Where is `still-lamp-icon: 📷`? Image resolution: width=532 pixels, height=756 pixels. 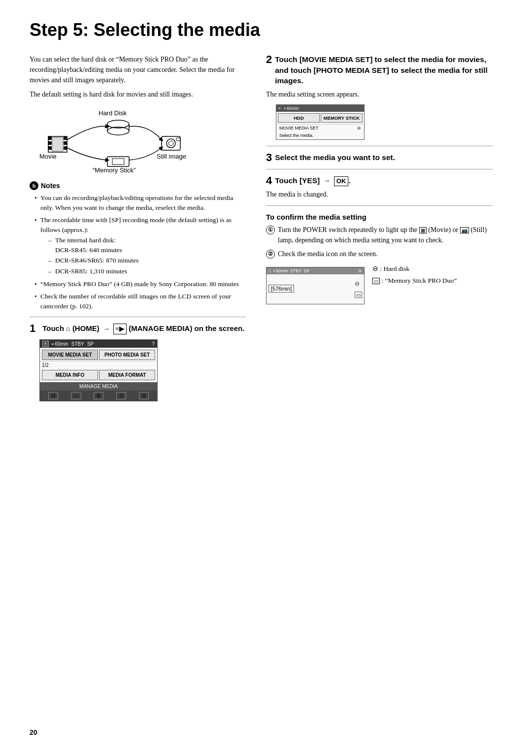
still-lamp-icon: 📷 is located at coordinates (465, 230).